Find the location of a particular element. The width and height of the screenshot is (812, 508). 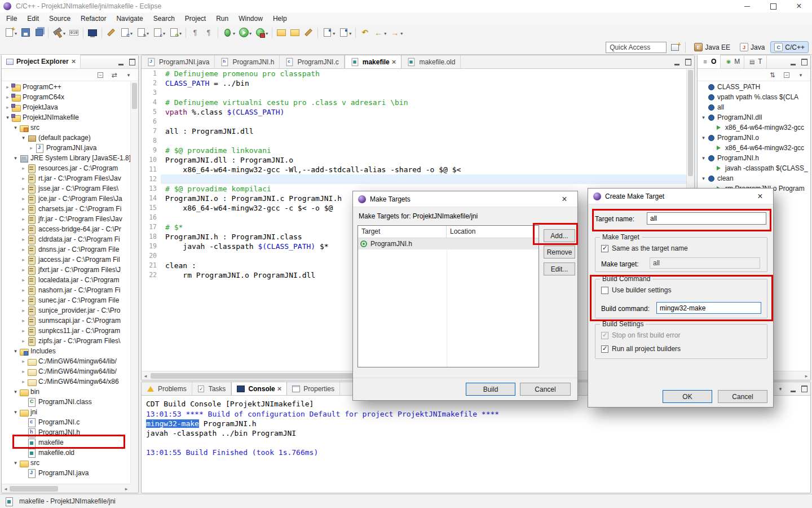

perspective-java: Java is located at coordinates (752, 47).